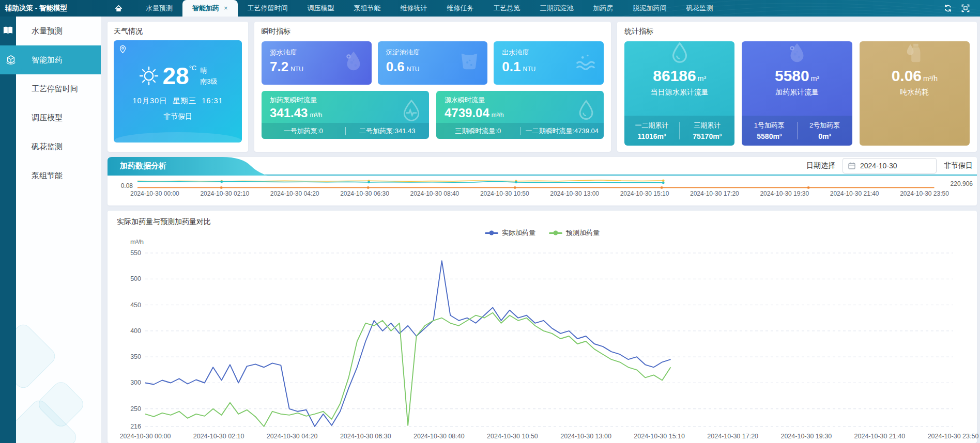 The height and width of the screenshot is (443, 980). Describe the element at coordinates (825, 136) in the screenshot. I see `footer-value: 0m³` at that location.